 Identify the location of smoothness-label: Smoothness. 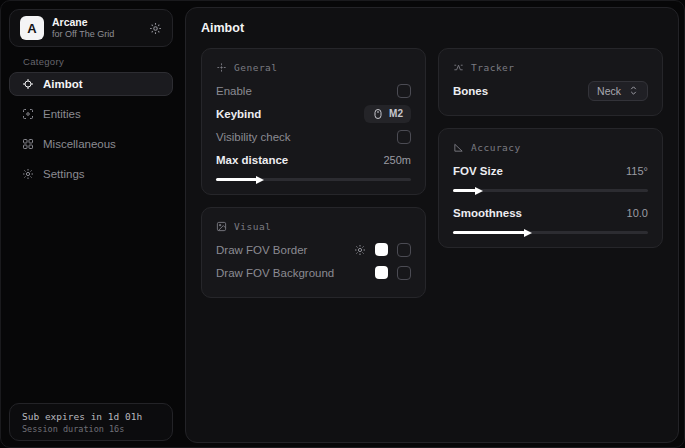
(488, 213).